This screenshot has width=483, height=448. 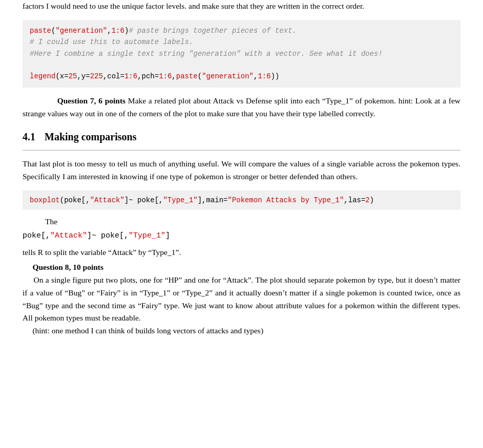 I want to click on code-number-1-6: 1:6, so click(x=118, y=31).